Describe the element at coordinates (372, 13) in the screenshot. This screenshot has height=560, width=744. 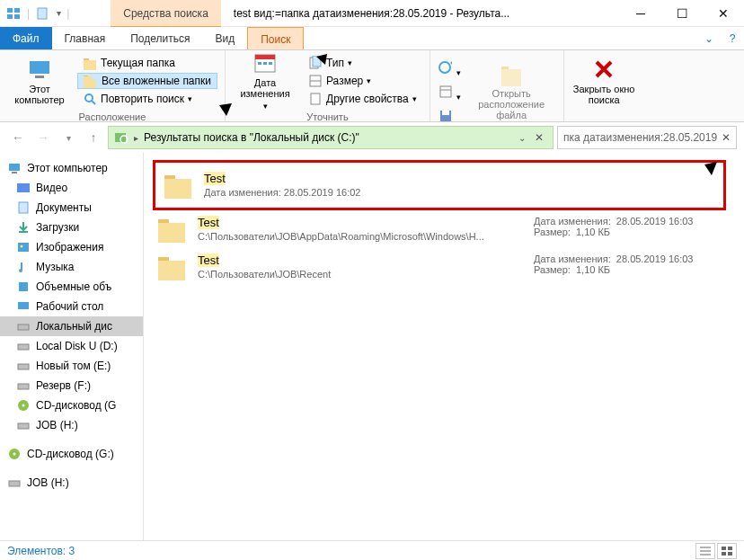
I see `title-bar: | ▾ | Средства поиска test вид:=папка да…` at that location.